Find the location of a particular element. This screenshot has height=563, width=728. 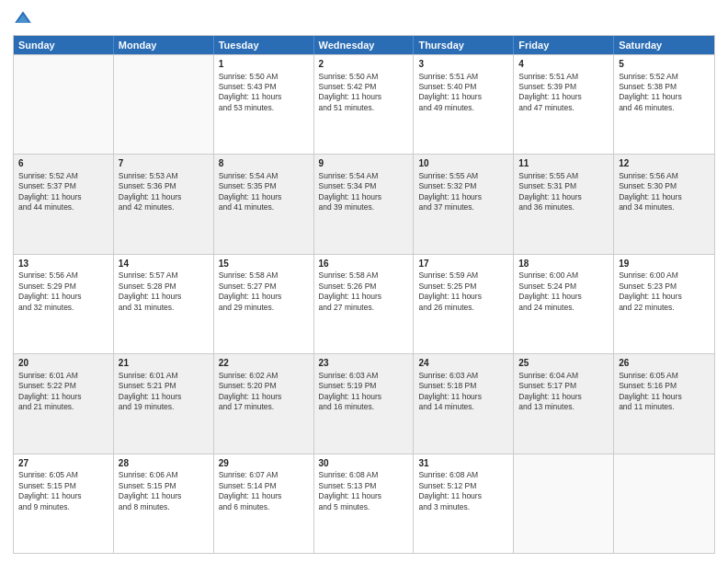

day-number: 5 is located at coordinates (664, 64).